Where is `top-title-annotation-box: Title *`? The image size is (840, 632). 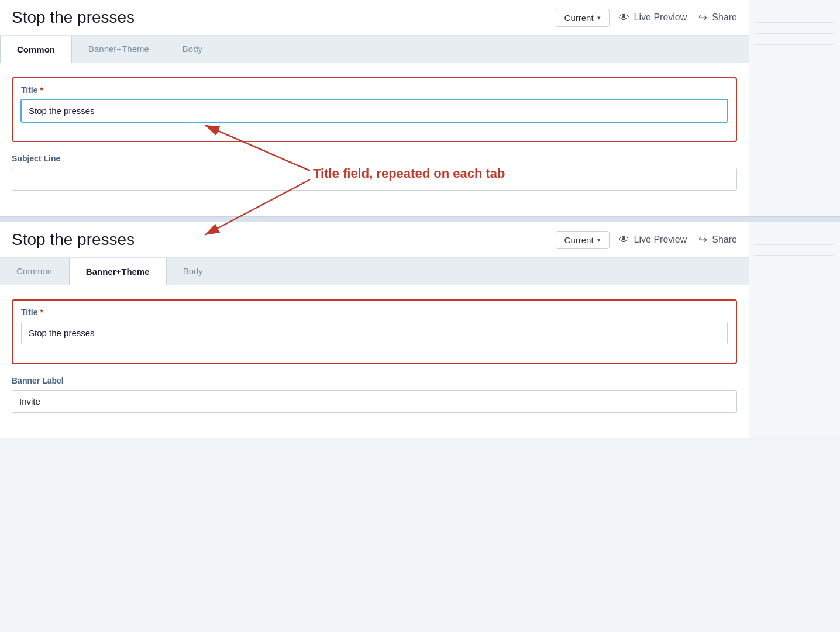
top-title-annotation-box: Title * is located at coordinates (374, 110).